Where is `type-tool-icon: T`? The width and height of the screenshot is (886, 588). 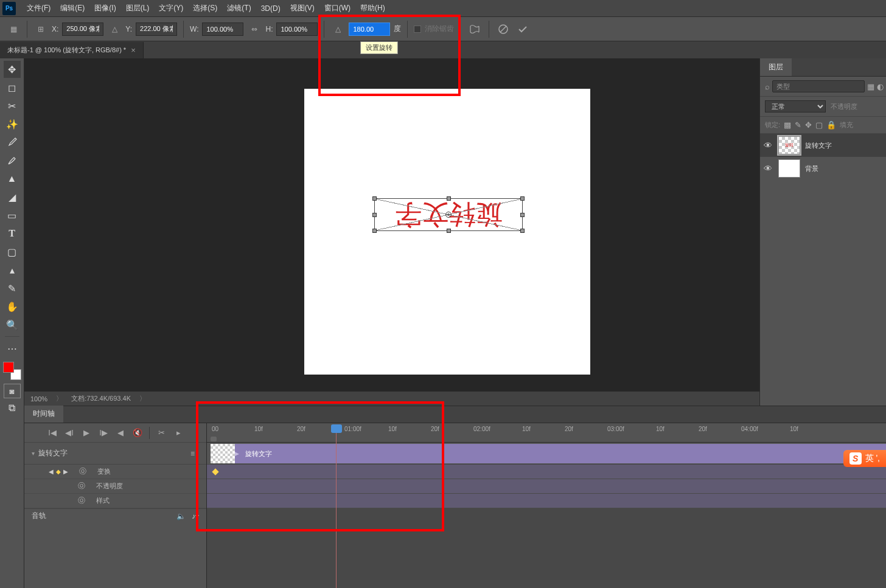 type-tool-icon: T is located at coordinates (12, 233).